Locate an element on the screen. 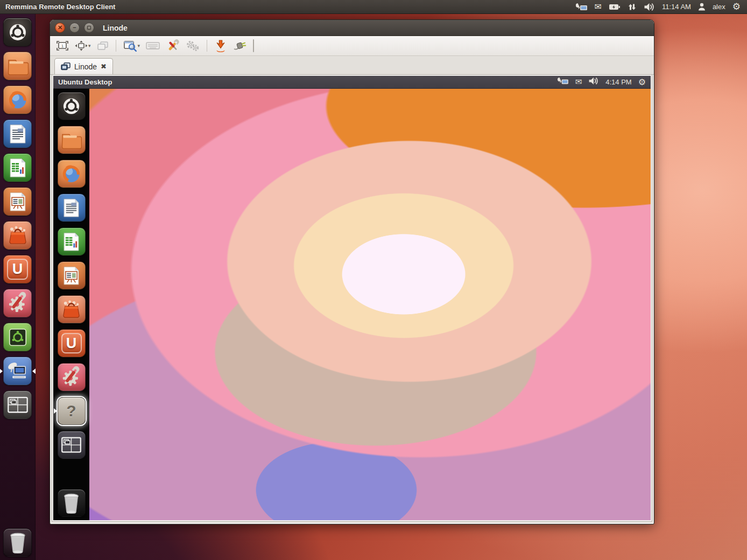  svg-text: 1 is located at coordinates (62, 46).